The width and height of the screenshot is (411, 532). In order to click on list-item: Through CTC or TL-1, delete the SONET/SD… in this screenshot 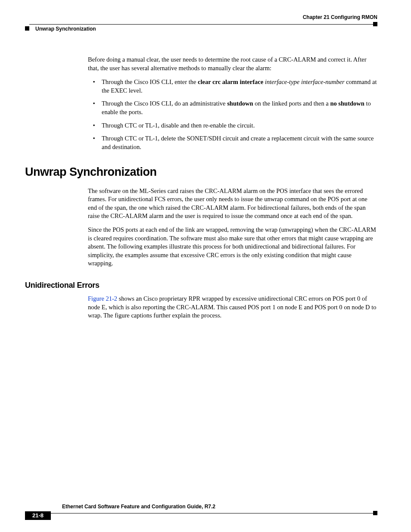, I will do `click(239, 143)`.